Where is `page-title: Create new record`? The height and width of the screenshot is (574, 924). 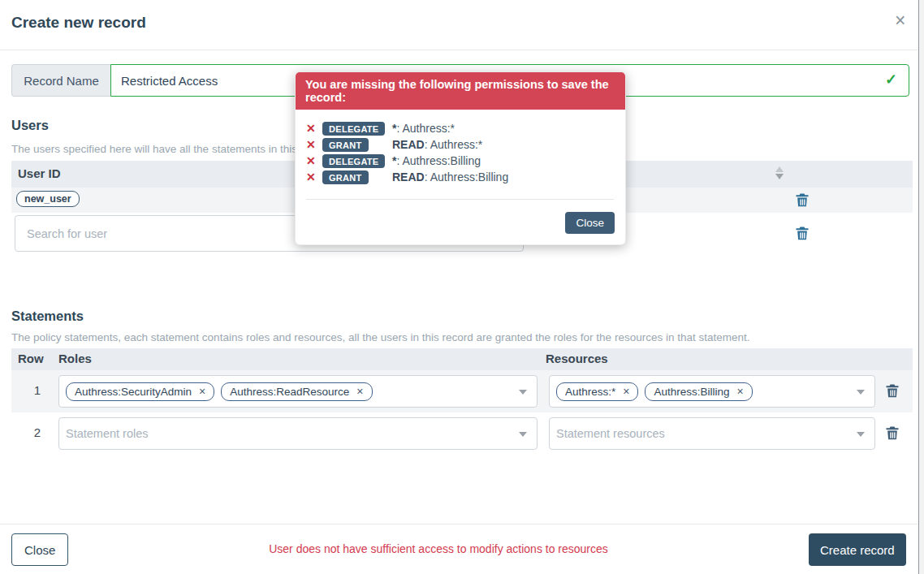
page-title: Create new record is located at coordinates (79, 23).